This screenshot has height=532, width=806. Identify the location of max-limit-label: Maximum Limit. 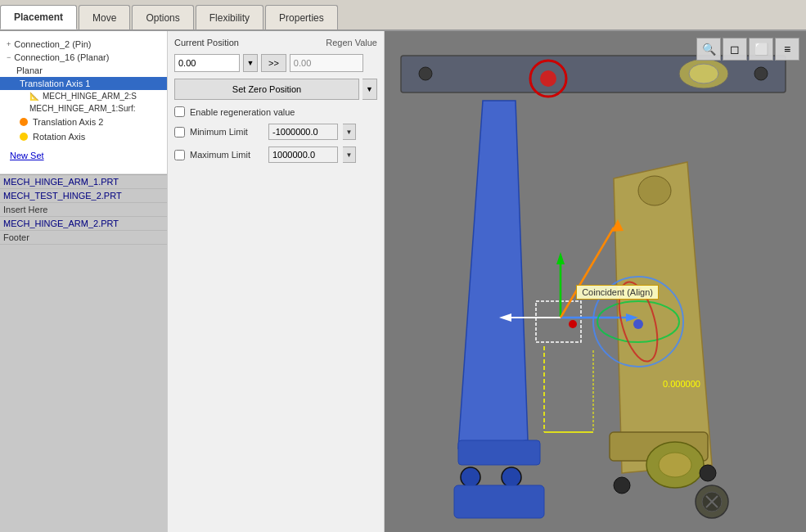
(227, 155).